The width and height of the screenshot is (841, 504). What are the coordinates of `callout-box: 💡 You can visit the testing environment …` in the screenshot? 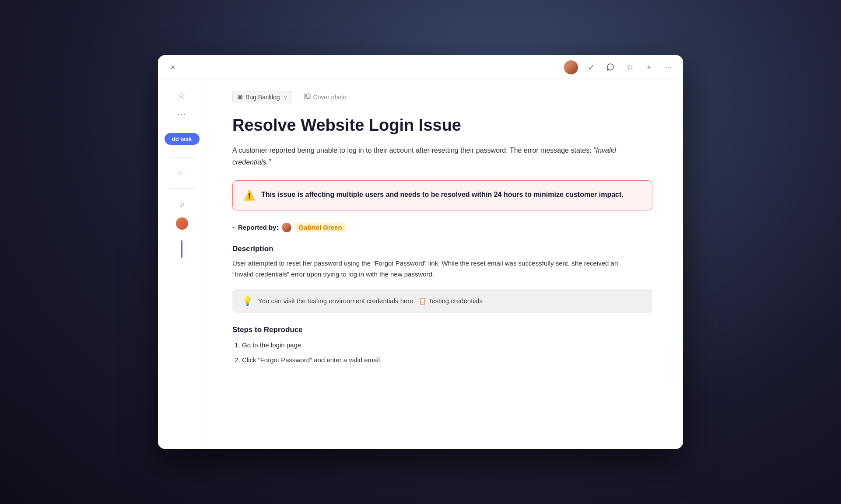 It's located at (442, 301).